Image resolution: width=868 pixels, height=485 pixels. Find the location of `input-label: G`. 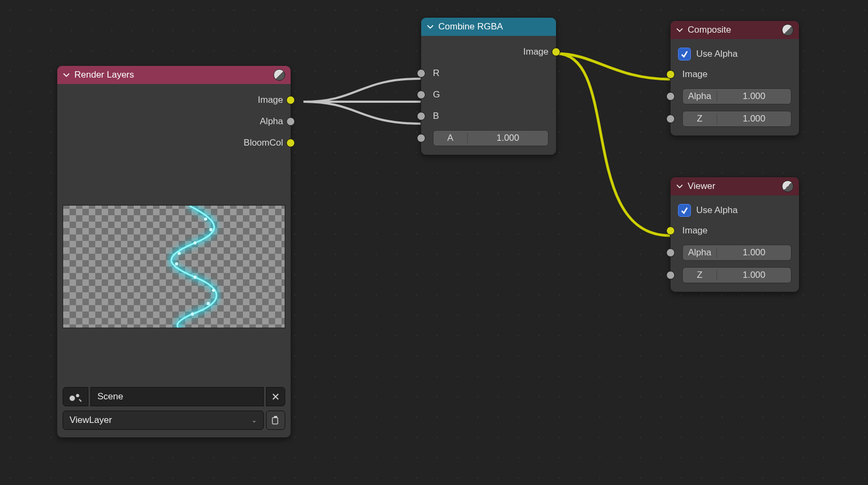

input-label: G is located at coordinates (437, 95).